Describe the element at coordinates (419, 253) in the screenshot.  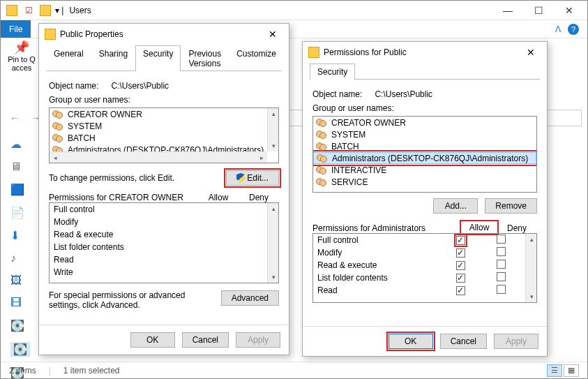
I see `perm-row: Modify` at that location.